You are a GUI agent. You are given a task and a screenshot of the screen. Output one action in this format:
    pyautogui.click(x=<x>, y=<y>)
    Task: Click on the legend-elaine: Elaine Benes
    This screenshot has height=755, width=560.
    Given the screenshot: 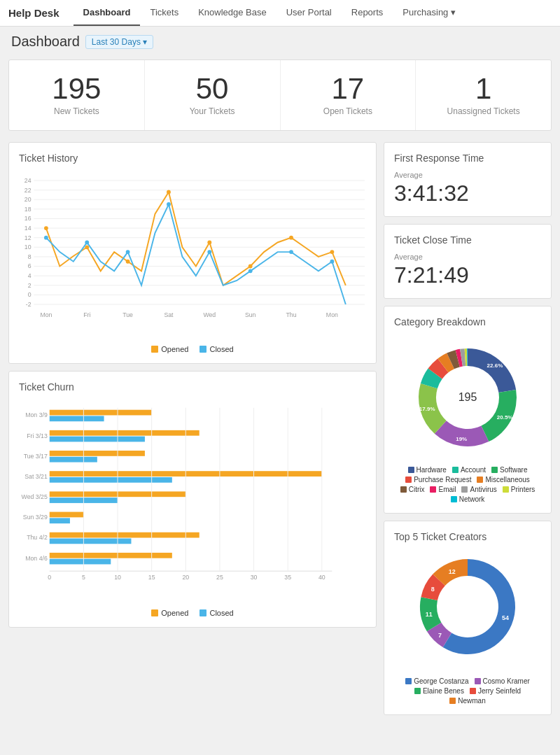 What is the action you would take?
    pyautogui.click(x=440, y=691)
    